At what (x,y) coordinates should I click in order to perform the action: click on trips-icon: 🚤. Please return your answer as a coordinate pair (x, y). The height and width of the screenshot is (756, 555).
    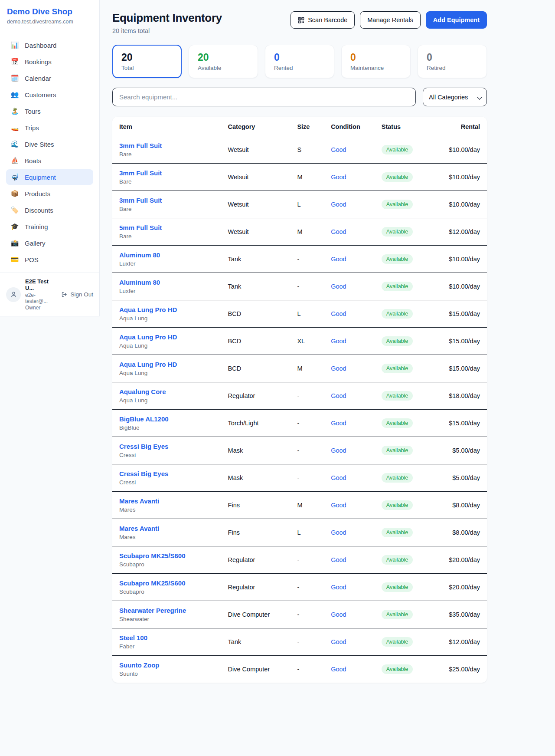
    Looking at the image, I should click on (15, 128).